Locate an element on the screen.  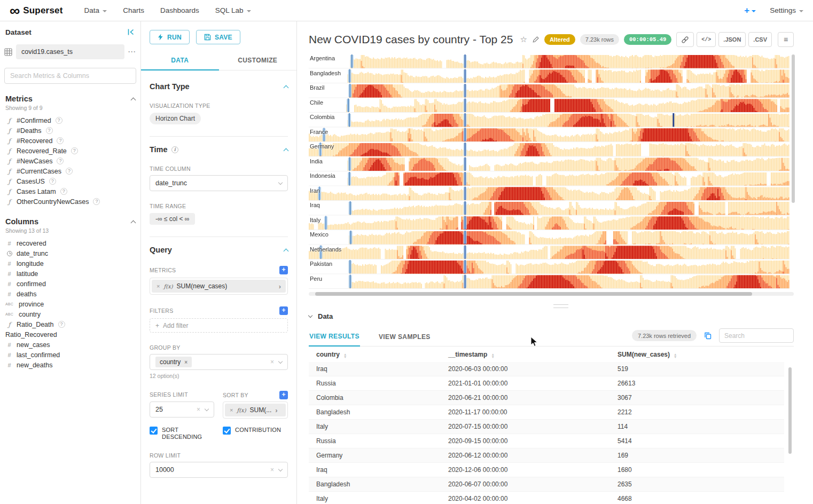
embed-code-button: </> is located at coordinates (706, 40).